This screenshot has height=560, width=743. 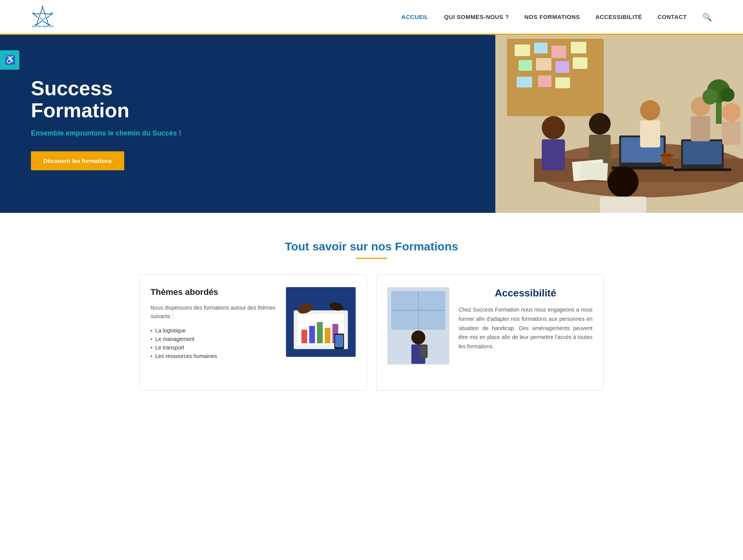 What do you see at coordinates (707, 17) in the screenshot?
I see `search-button: 🔍` at bounding box center [707, 17].